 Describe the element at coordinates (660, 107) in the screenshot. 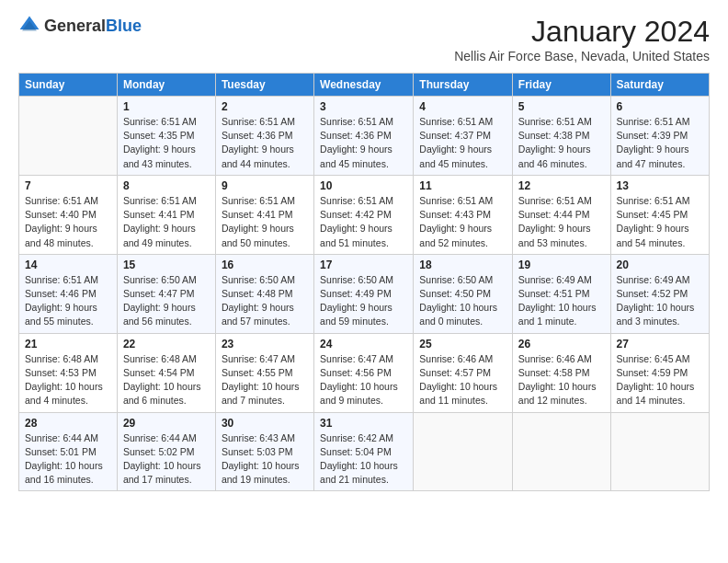

I see `day-number: 6` at that location.